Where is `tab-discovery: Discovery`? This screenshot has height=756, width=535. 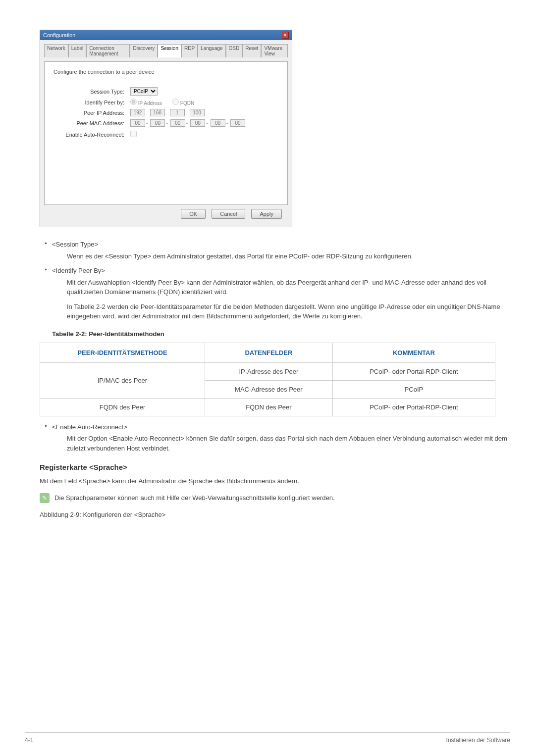
tab-discovery: Discovery is located at coordinates (144, 50).